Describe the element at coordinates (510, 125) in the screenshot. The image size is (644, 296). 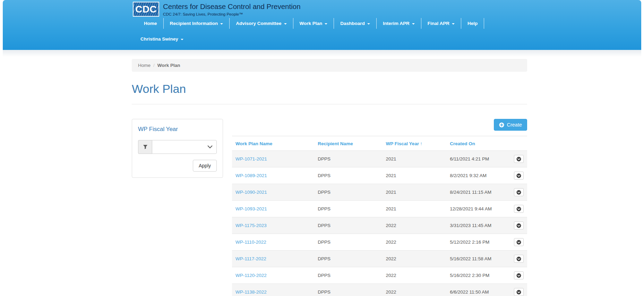
I see `create-button: Create` at that location.